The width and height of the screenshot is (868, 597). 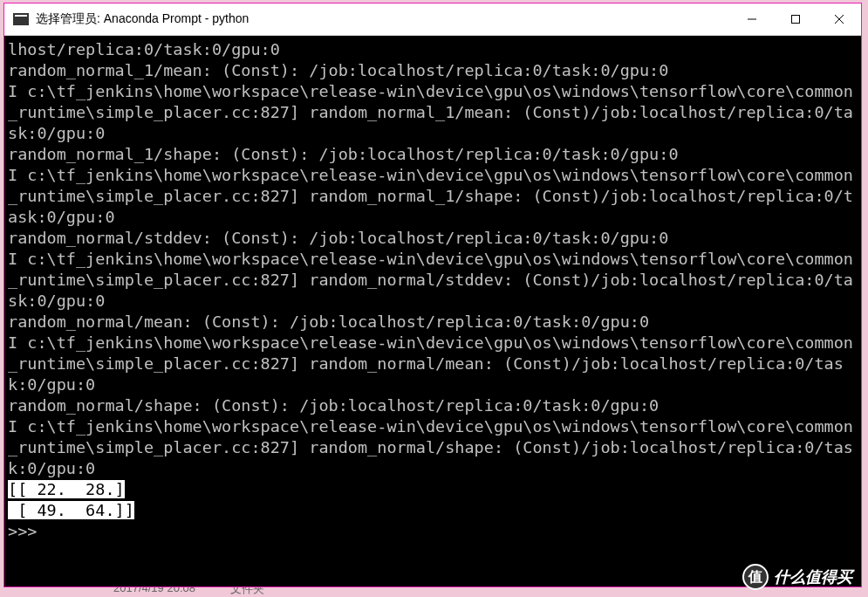 I want to click on window-controls, so click(x=796, y=19).